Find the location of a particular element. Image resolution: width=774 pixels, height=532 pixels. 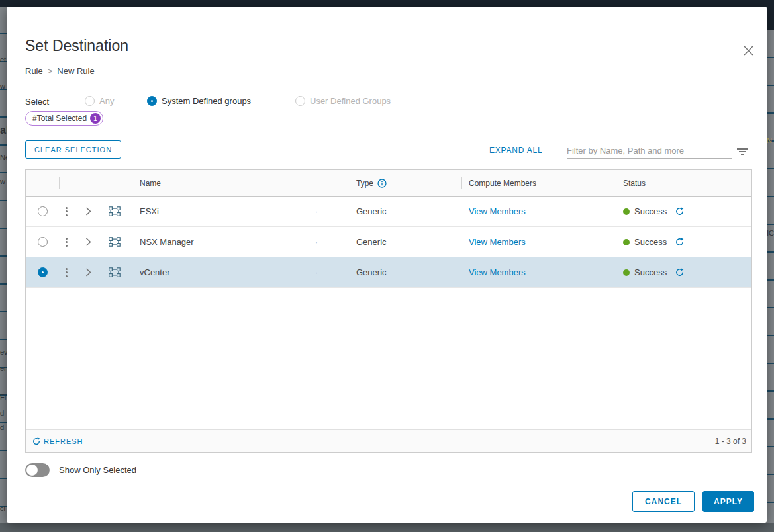

show-only-selected-row: Show Only Selected is located at coordinates (81, 470).